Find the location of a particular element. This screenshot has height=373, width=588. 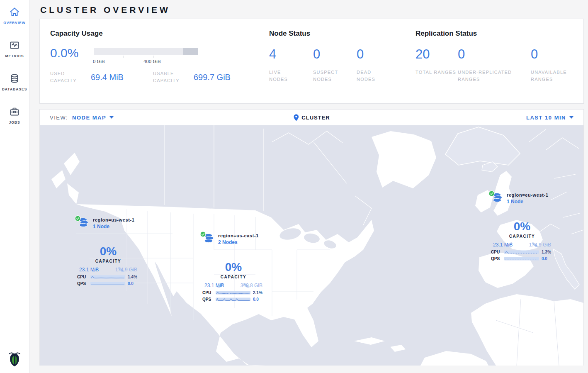

node-card-us-west-1: region=us-west-1 1 Node 0% CAPACITY 23.1… is located at coordinates (108, 251).